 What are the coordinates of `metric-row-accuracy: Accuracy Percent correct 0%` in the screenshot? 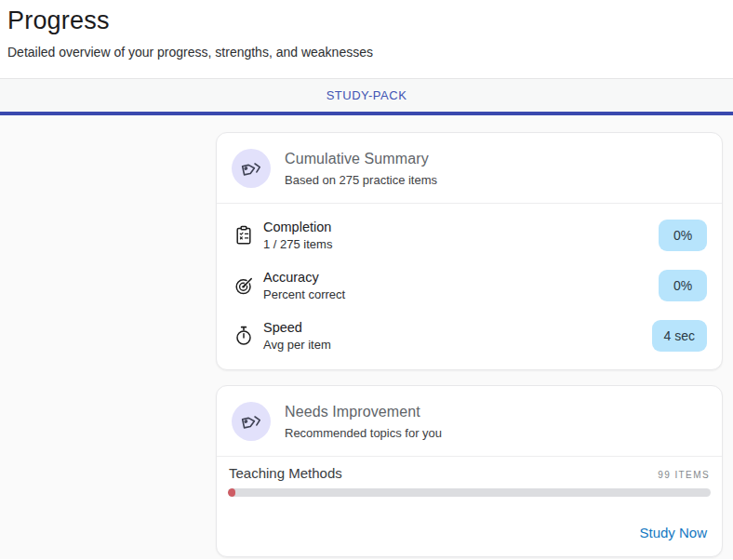 It's located at (469, 286).